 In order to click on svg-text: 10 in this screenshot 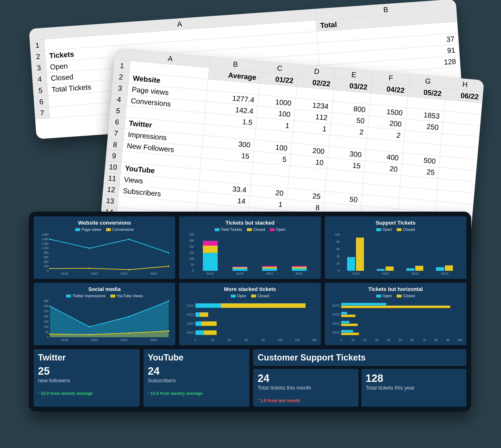, I will do `click(353, 340)`.